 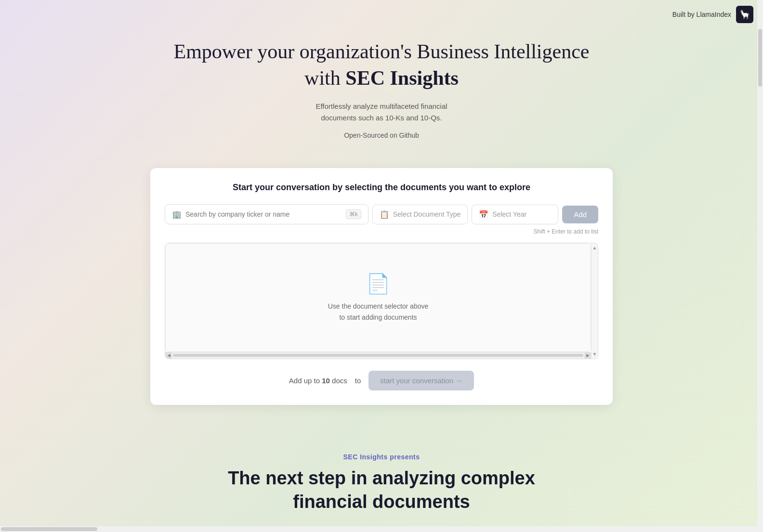 What do you see at coordinates (745, 14) in the screenshot?
I see `llamaindex-icon: 🦙` at bounding box center [745, 14].